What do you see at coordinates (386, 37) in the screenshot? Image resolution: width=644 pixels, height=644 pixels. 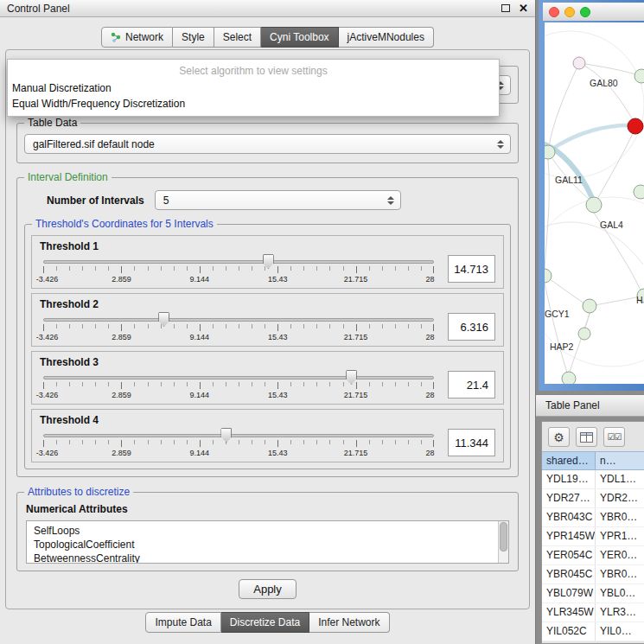 I see `tab-jactivemnodules: jActiveMNodules` at bounding box center [386, 37].